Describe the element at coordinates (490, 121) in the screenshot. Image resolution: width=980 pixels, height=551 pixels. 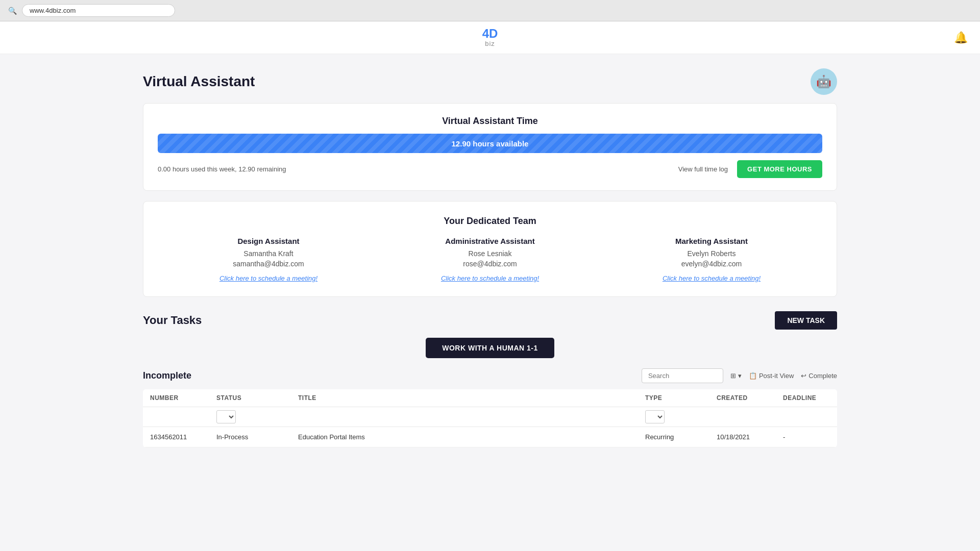
I see `va-time-heading: Virtual Assistant Time` at that location.